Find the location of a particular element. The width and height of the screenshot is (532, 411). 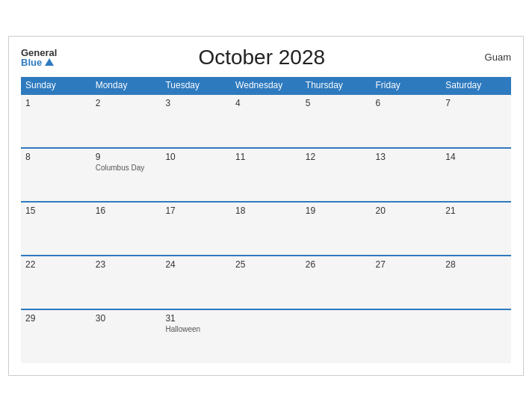

day-number: 7 is located at coordinates (476, 103).